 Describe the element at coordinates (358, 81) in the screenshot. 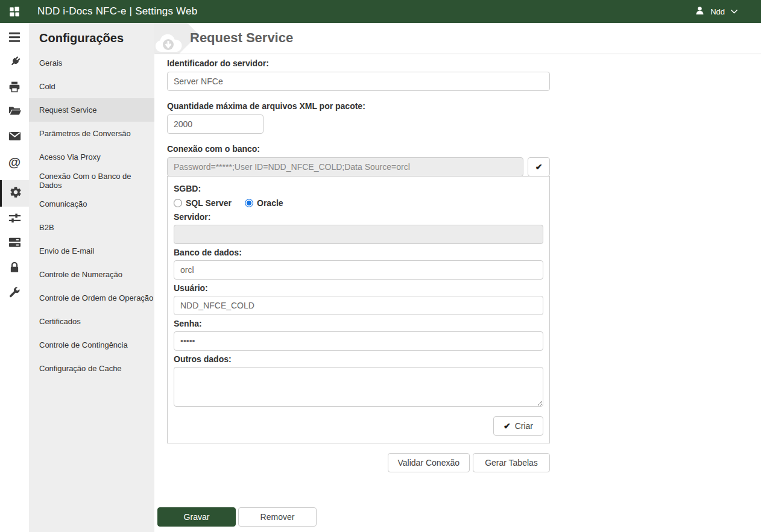

I see `server-id-input` at that location.